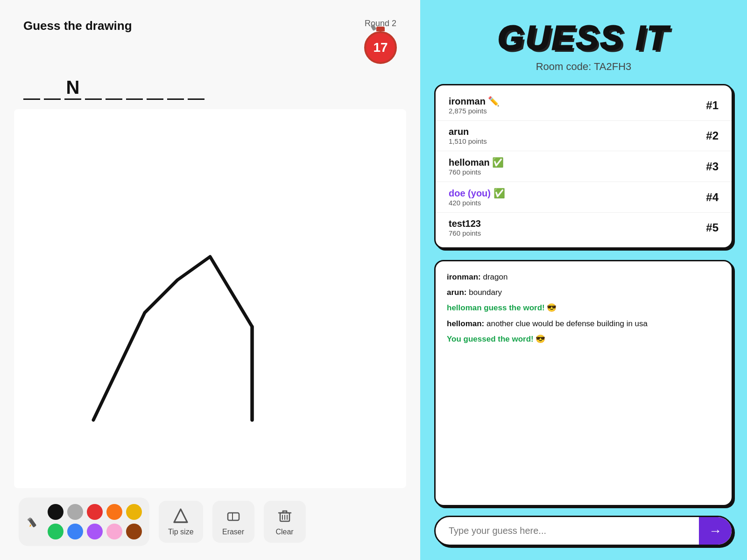 This screenshot has height=560, width=747. Describe the element at coordinates (210, 36) in the screenshot. I see `top-bar: Guess the drawing Round 2 17` at that location.